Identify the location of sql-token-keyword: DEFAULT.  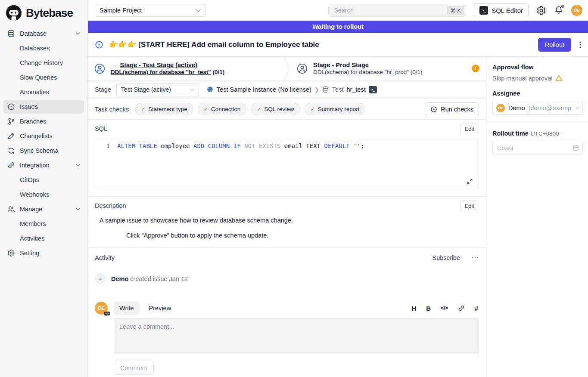
(337, 146).